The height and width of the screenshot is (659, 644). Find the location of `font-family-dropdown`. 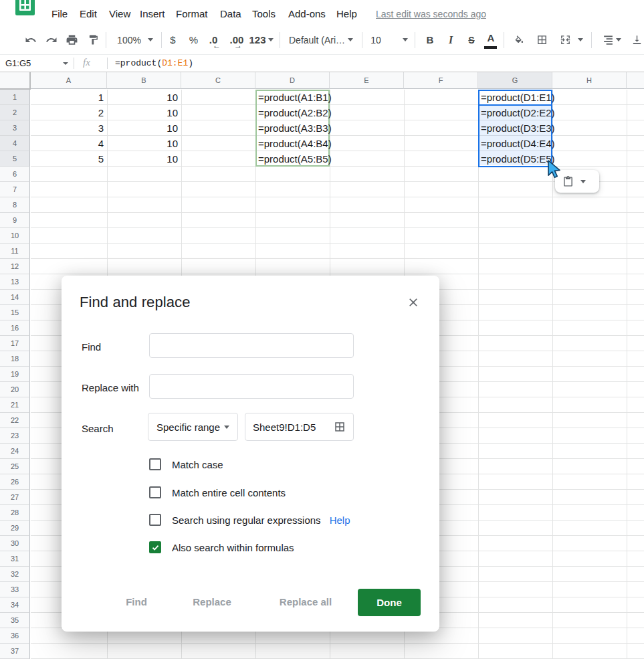

font-family-dropdown is located at coordinates (350, 40).